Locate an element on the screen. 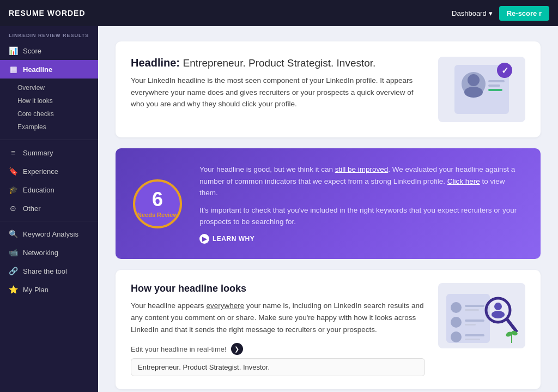 This screenshot has width=558, height=392. sidebar-sub-examples: Examples is located at coordinates (53, 127).